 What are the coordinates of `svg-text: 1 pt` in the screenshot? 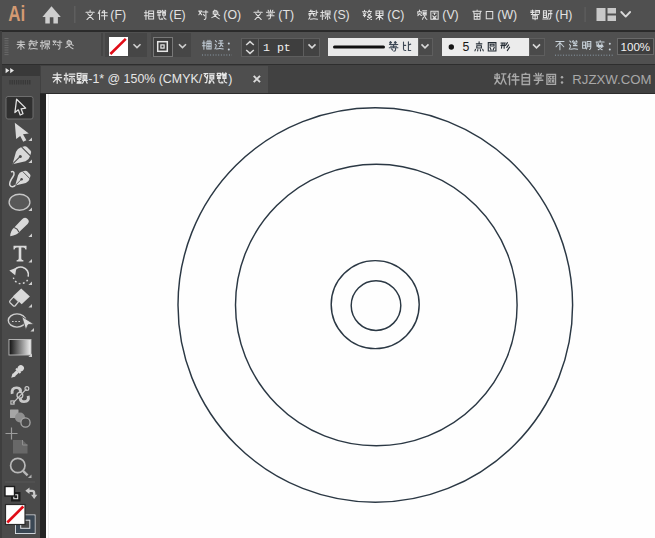 It's located at (277, 48).